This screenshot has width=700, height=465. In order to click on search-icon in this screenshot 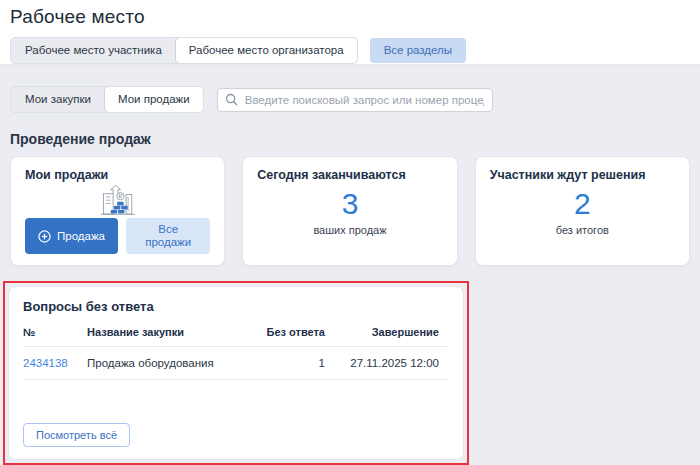, I will do `click(232, 100)`.